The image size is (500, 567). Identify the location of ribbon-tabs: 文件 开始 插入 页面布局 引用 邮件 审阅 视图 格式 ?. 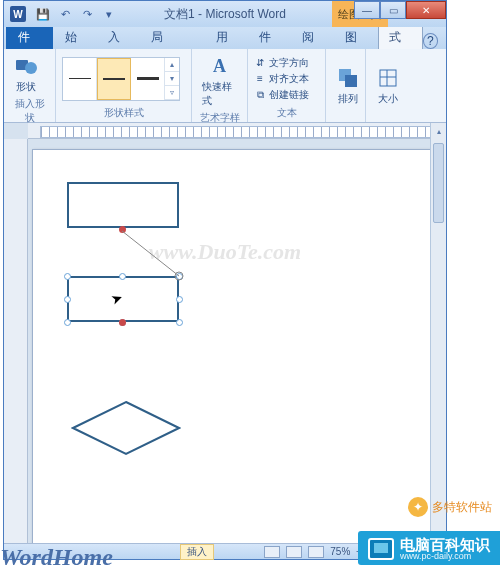
(225, 38).